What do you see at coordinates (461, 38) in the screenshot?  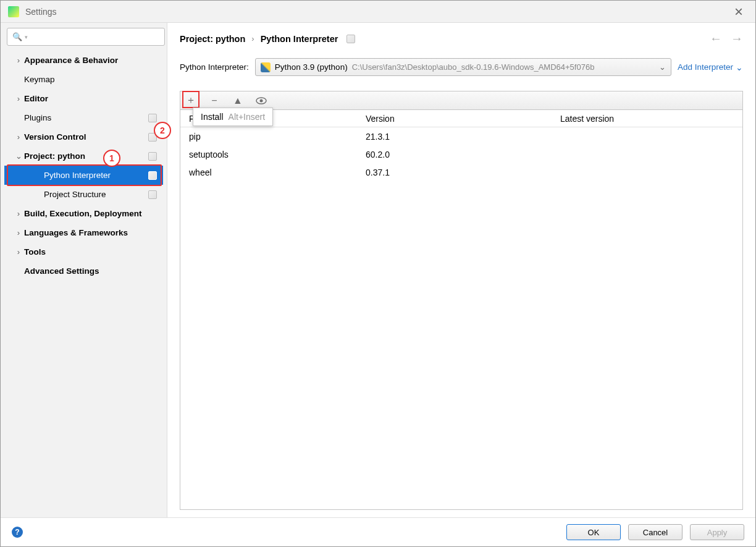 I see `breadcrumb: Project: python › Python Interpreter ← →` at bounding box center [461, 38].